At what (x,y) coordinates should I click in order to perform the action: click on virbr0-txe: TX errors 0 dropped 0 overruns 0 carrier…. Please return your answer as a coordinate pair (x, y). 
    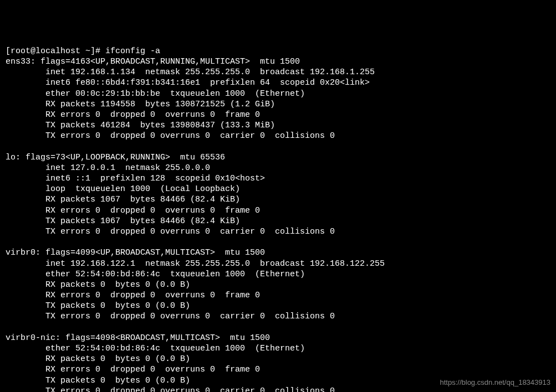
    Looking at the image, I should click on (170, 317).